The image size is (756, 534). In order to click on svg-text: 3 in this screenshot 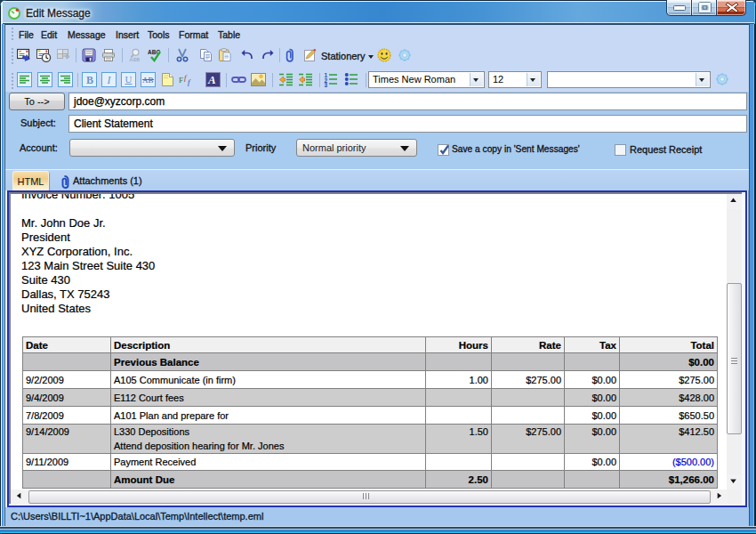, I will do `click(326, 85)`.